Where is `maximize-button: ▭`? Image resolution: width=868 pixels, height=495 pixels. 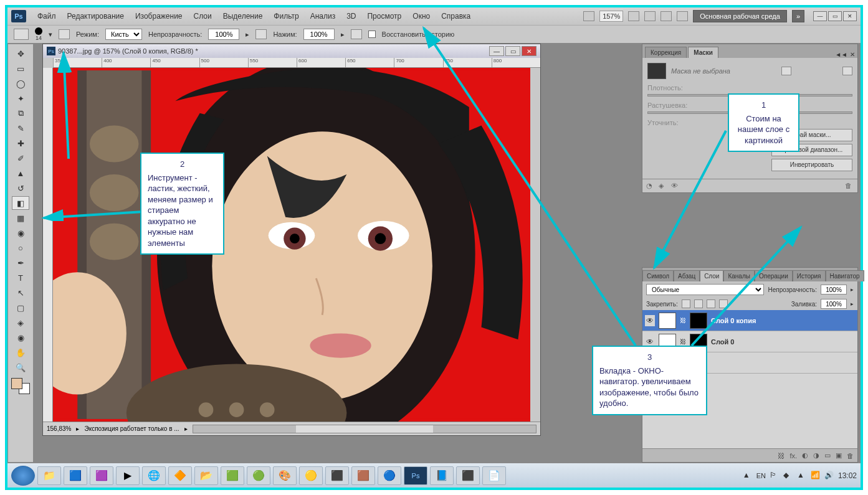
maximize-button: ▭ is located at coordinates (835, 16).